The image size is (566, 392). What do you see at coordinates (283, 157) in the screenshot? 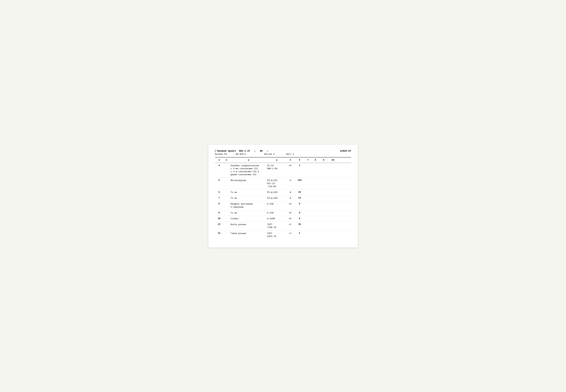
I see `heavy-divider` at bounding box center [283, 157].